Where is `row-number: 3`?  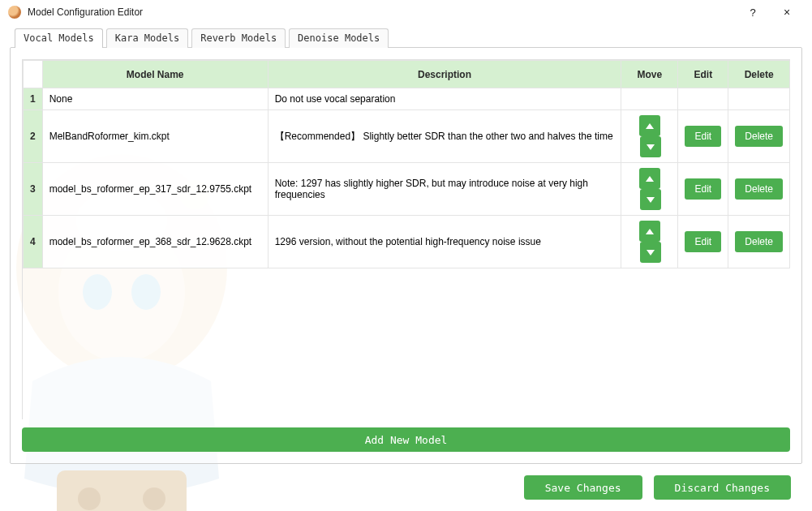
row-number: 3 is located at coordinates (33, 190).